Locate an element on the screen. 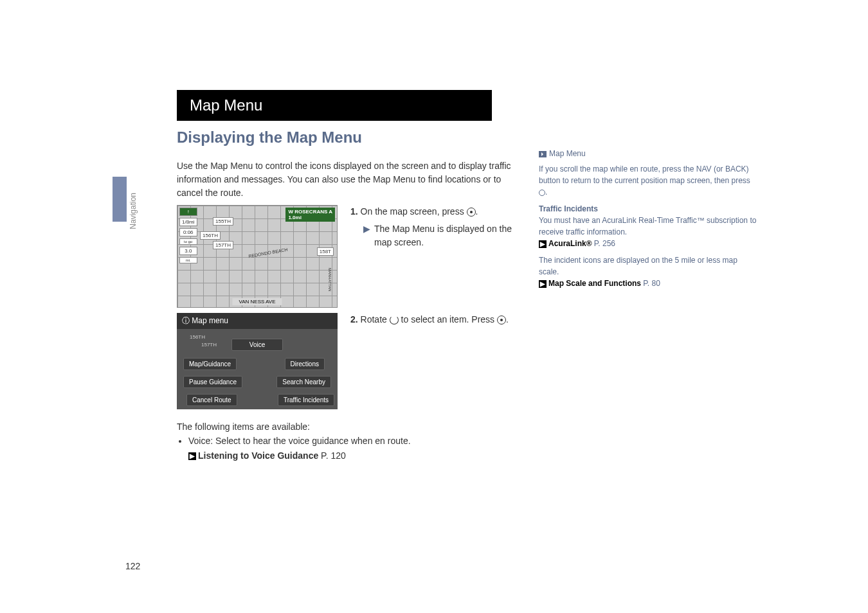  step-1: 1. On the map screen, press . ▶ The Map … is located at coordinates (434, 256).